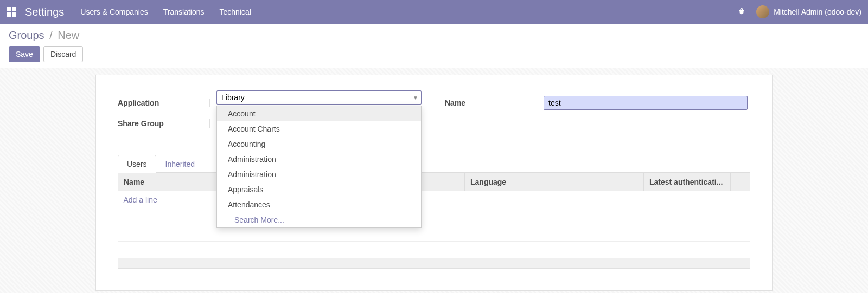 This screenshot has width=868, height=293. What do you see at coordinates (491, 103) in the screenshot?
I see `name-label: Name` at bounding box center [491, 103].